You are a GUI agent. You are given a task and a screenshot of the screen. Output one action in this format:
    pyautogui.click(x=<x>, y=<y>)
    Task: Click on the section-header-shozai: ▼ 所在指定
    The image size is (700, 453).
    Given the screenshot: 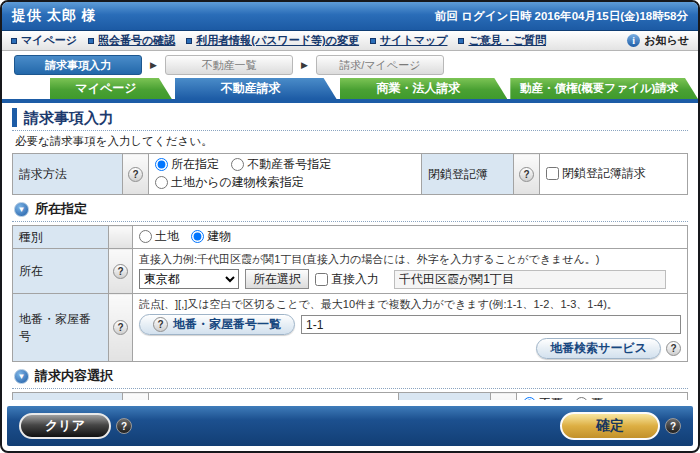 What is the action you would take?
    pyautogui.click(x=351, y=209)
    